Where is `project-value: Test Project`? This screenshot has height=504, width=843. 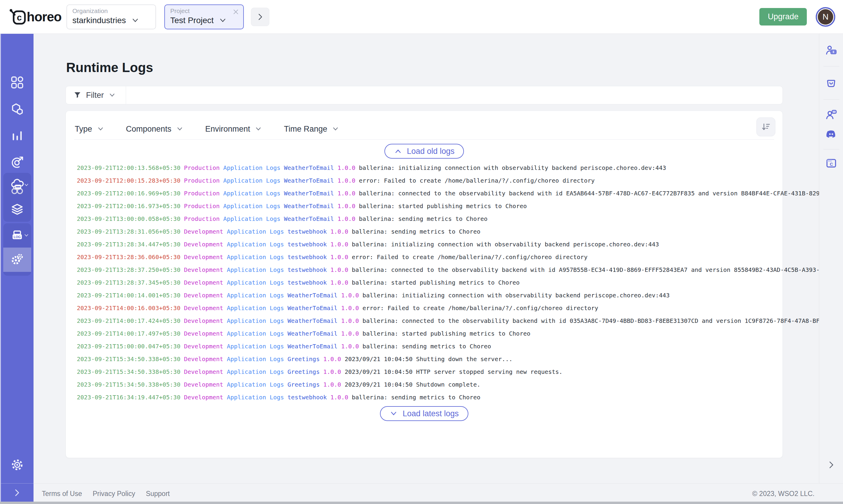 project-value: Test Project is located at coordinates (192, 20).